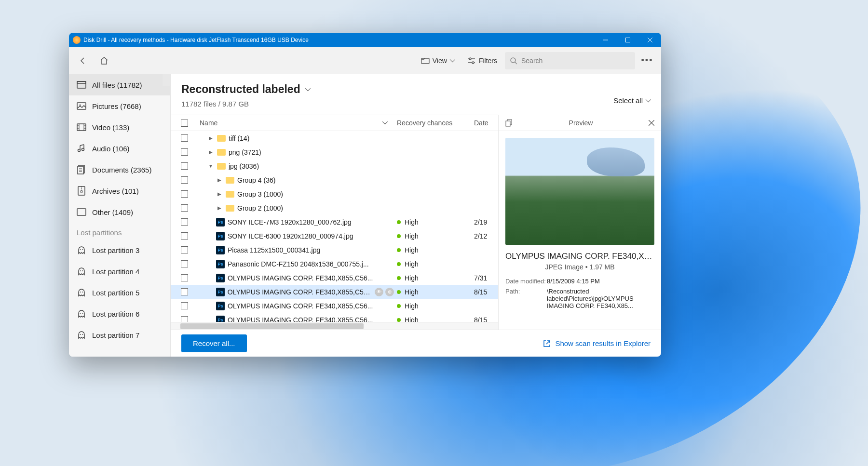 The height and width of the screenshot is (466, 868). Describe the element at coordinates (435, 123) in the screenshot. I see `column-recovery: Recovery chances` at that location.